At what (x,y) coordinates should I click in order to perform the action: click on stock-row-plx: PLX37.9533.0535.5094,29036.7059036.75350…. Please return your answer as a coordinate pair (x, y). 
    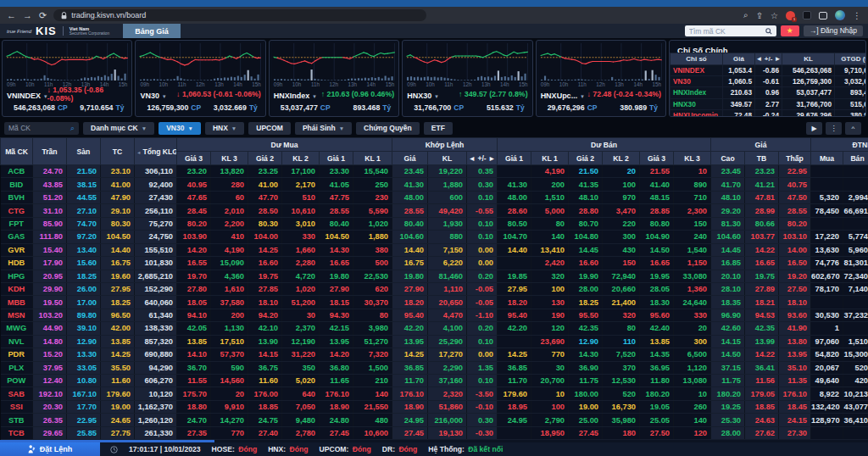
    Looking at the image, I should click on (434, 368).